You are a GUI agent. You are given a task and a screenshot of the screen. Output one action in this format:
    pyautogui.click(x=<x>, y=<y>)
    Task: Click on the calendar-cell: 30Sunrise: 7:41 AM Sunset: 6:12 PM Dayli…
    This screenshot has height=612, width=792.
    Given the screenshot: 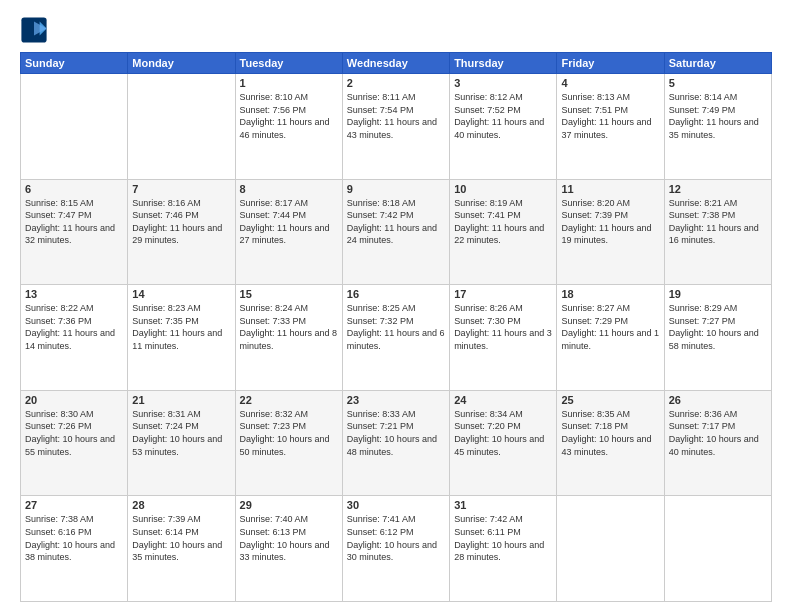 What is the action you would take?
    pyautogui.click(x=396, y=549)
    